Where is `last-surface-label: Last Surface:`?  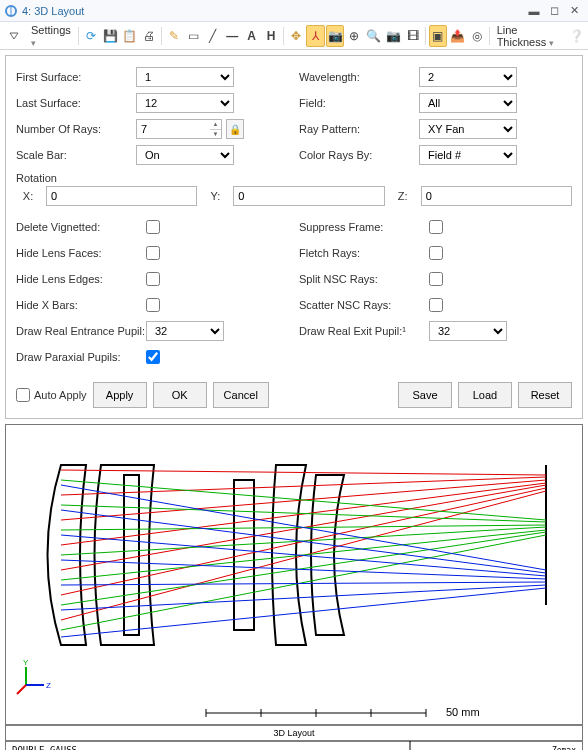 last-surface-label: Last Surface: is located at coordinates (76, 103).